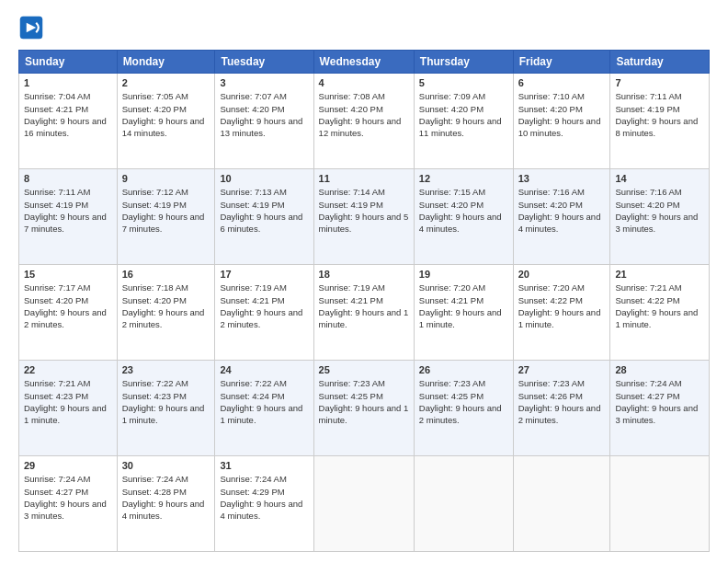  What do you see at coordinates (463, 63) in the screenshot?
I see `col-header-thursday: Thursday` at bounding box center [463, 63].